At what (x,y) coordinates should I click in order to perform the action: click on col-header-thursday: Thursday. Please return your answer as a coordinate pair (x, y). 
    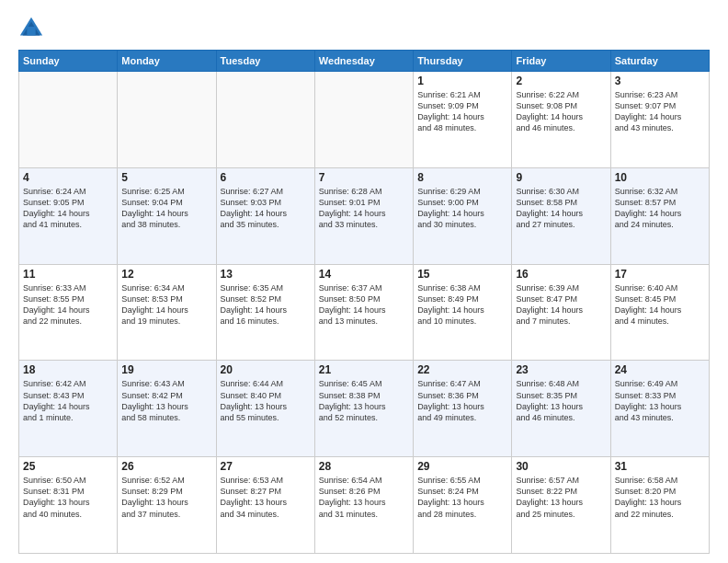
    Looking at the image, I should click on (463, 61).